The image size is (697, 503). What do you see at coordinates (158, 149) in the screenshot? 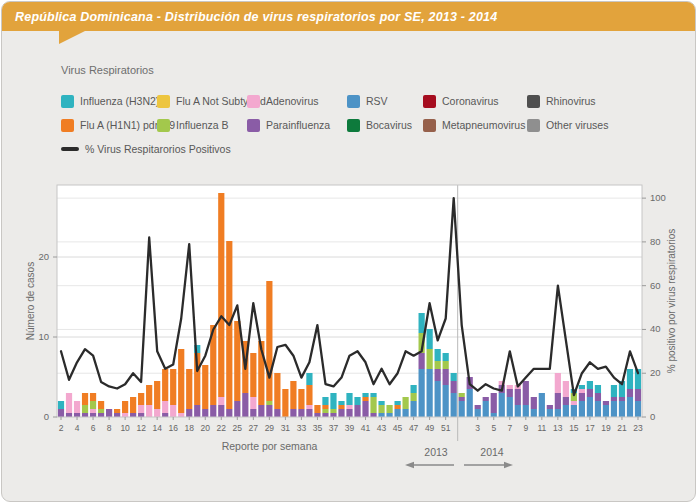
I see `legend-line-label: % Virus Respitarorios Positivos` at bounding box center [158, 149].